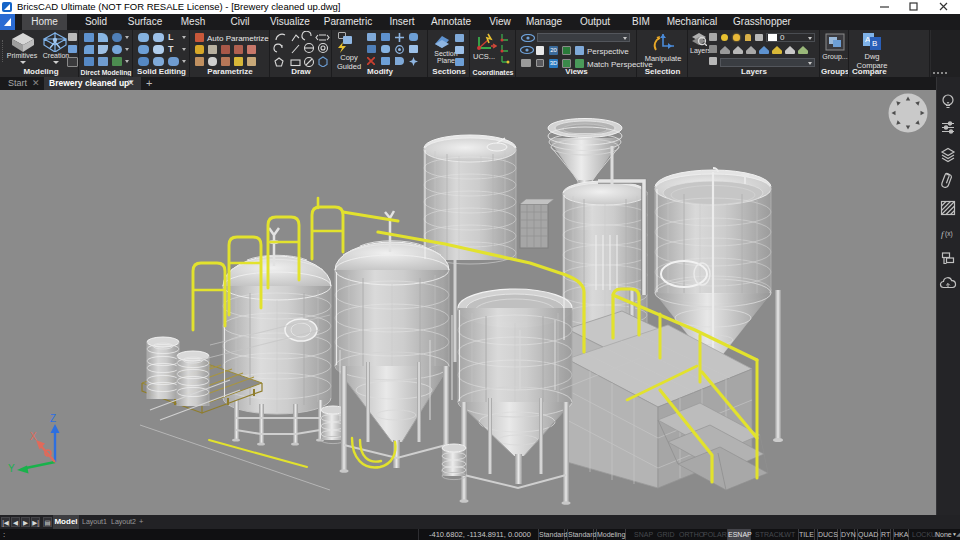  What do you see at coordinates (53, 418) in the screenshot?
I see `svg-text: Z` at bounding box center [53, 418].